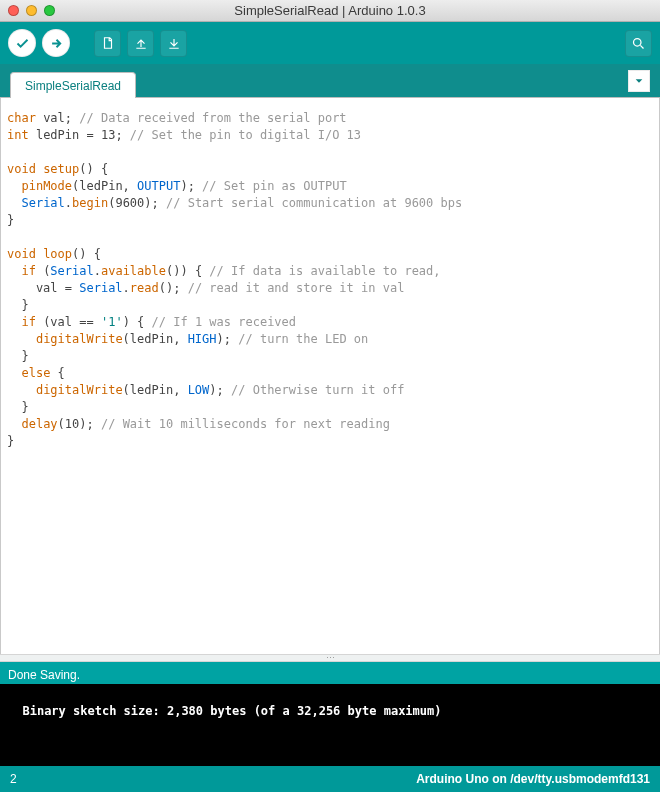 Image resolution: width=660 pixels, height=792 pixels. Describe the element at coordinates (330, 43) in the screenshot. I see `toolbar` at that location.